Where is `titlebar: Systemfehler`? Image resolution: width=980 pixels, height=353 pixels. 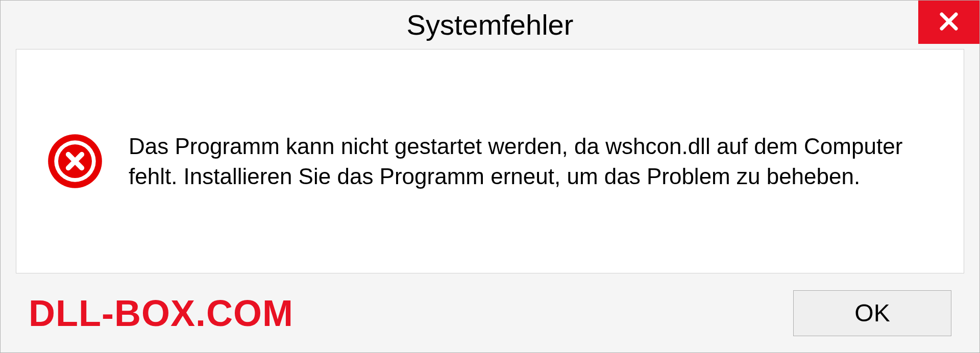
titlebar: Systemfehler is located at coordinates (490, 24).